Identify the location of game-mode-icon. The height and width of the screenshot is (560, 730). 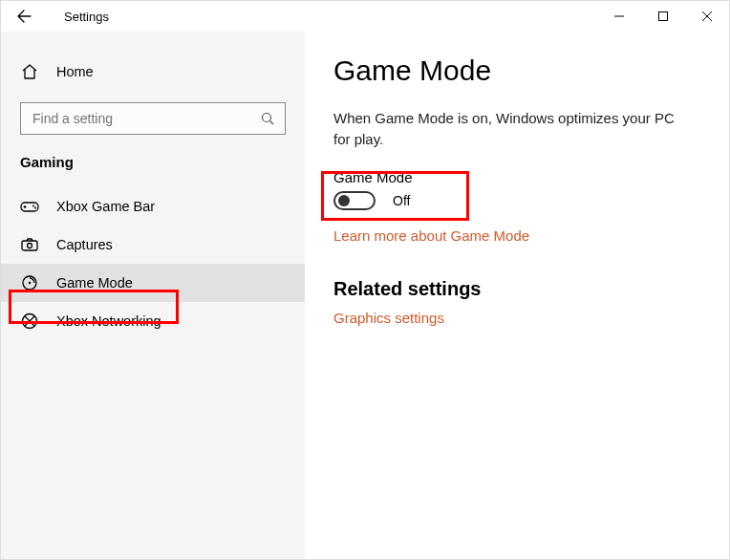
(30, 283).